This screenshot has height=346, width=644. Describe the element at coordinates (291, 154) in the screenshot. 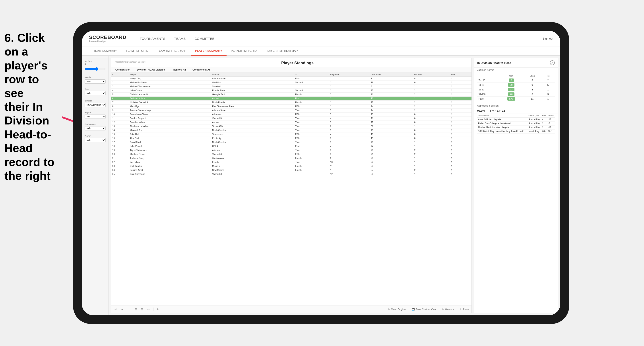

I see `table-row: 20 Matthew Riedel Vanderbilt Fifth 8 21 …` at that location.